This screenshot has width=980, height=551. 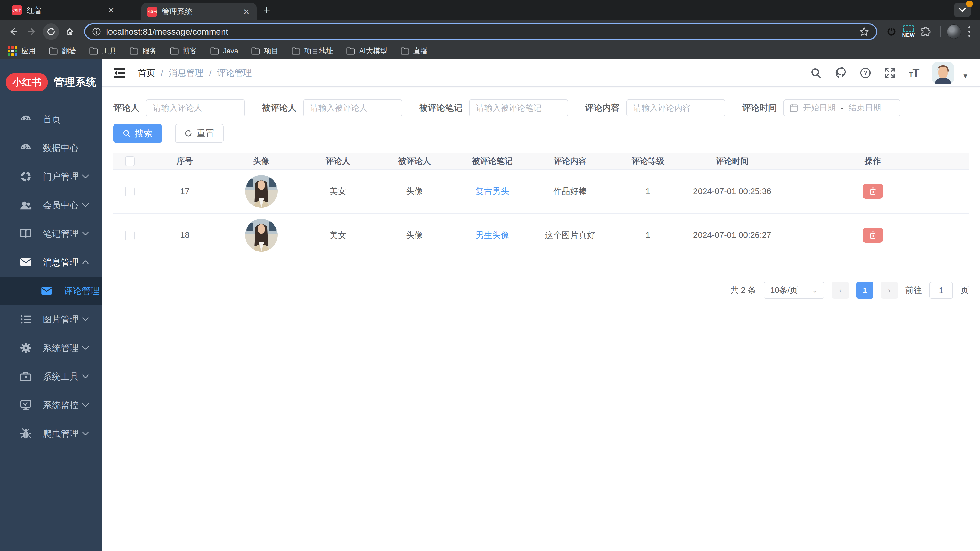 What do you see at coordinates (414, 51) in the screenshot?
I see `bookmark-folder: 直播` at bounding box center [414, 51].